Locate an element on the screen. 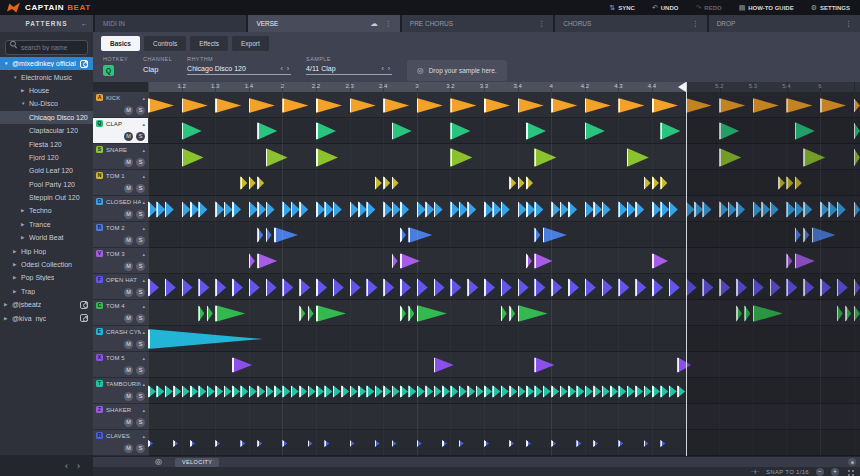  sidebar-item-hip-hop: ▶Hip Hop is located at coordinates (46, 250).